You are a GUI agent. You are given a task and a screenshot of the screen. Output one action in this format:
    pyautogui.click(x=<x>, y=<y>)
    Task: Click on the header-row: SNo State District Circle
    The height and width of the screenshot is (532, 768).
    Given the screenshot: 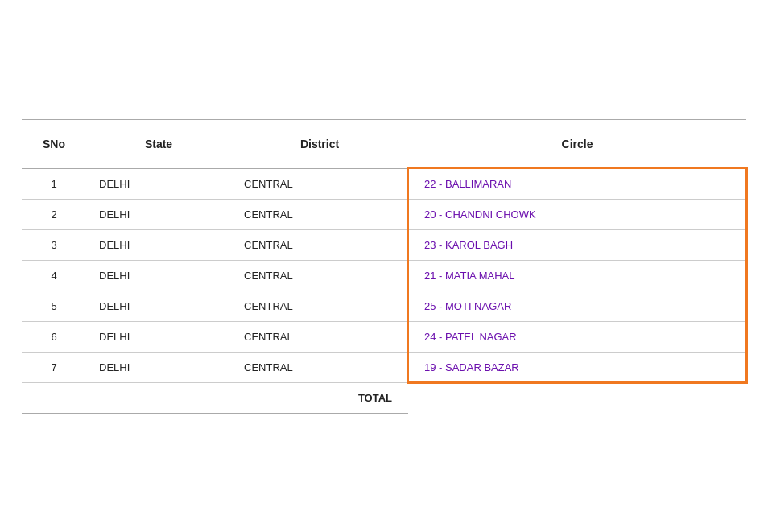 What is the action you would take?
    pyautogui.click(x=384, y=143)
    